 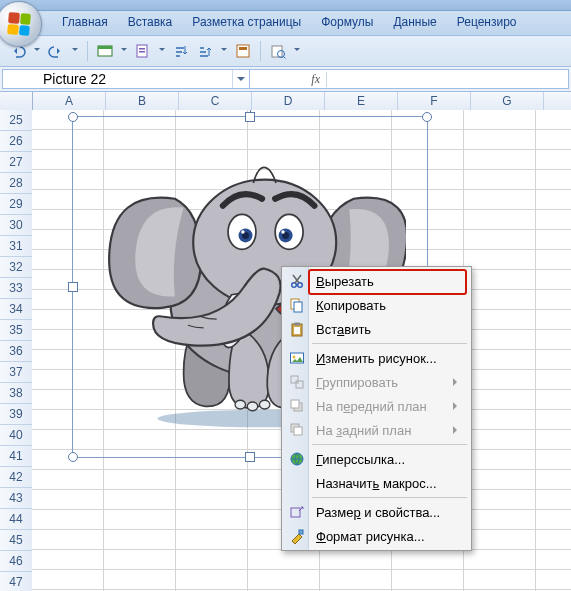 I want to click on context-menu-item: Назначить макрос..., so click(x=376, y=483).